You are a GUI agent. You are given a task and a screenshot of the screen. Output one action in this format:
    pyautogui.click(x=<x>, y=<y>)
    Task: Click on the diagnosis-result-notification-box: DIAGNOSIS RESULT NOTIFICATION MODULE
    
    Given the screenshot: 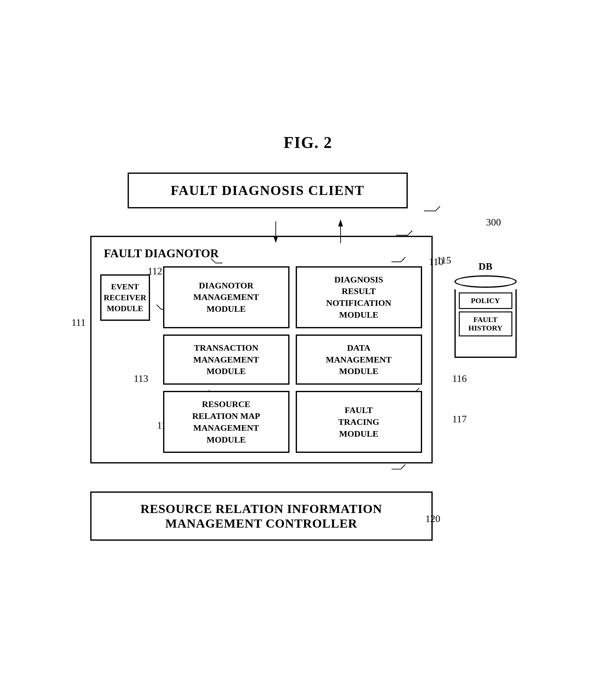 What is the action you would take?
    pyautogui.click(x=359, y=298)
    